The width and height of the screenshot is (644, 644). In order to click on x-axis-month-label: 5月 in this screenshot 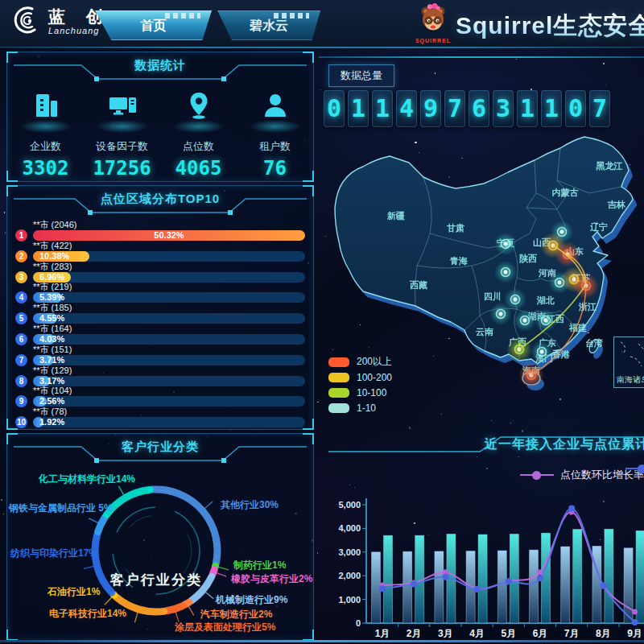, I will do `click(509, 634)`.